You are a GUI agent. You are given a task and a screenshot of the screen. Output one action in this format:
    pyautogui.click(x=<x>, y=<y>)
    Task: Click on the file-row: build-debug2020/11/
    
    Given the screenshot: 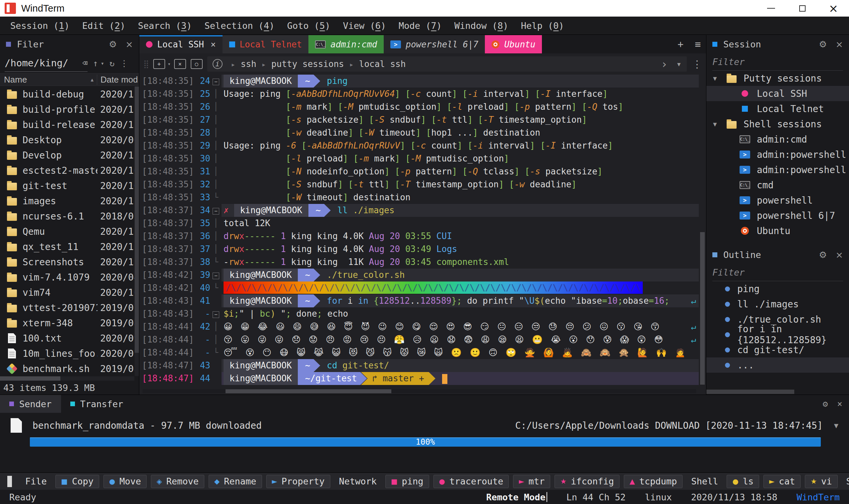 What is the action you would take?
    pyautogui.click(x=67, y=94)
    